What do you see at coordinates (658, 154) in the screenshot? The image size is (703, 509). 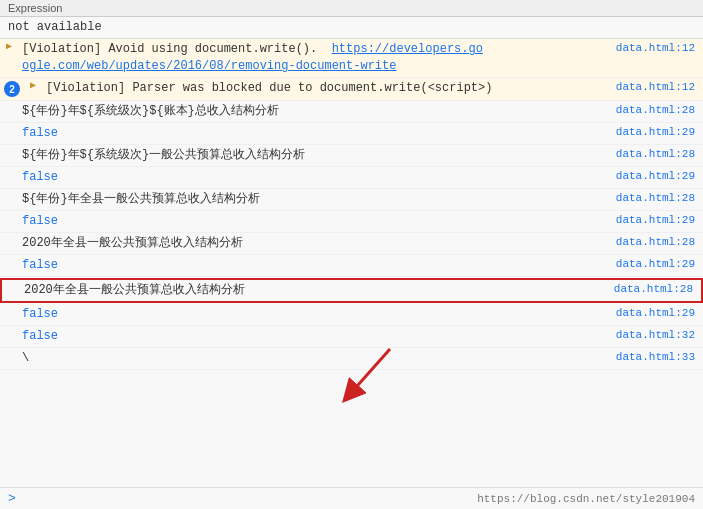 I see `row-source-3: data.html:28` at bounding box center [658, 154].